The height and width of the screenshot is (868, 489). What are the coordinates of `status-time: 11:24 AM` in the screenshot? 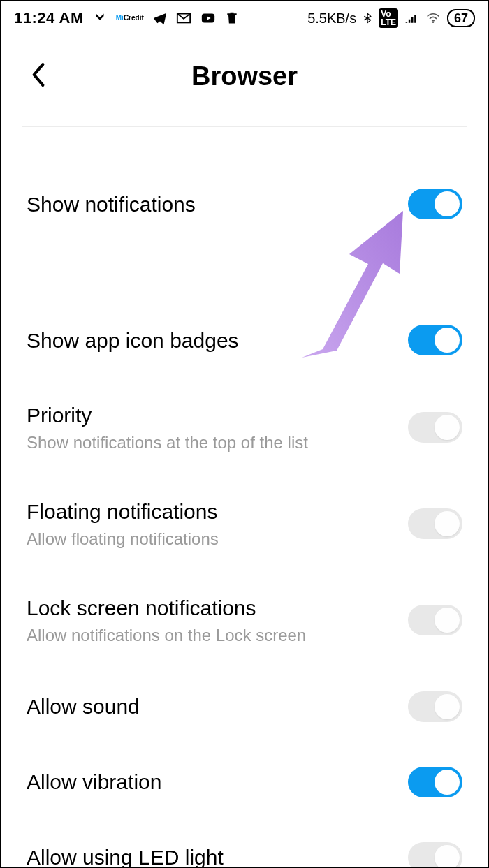 It's located at (49, 18).